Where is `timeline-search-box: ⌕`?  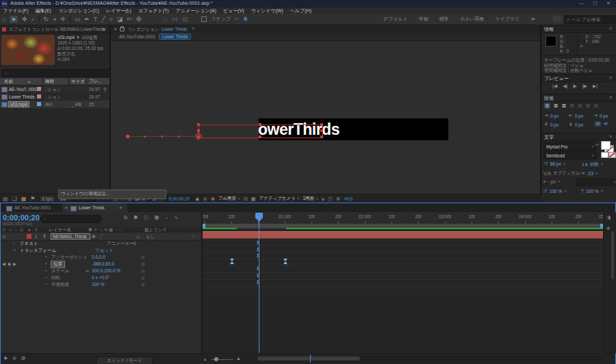
timeline-search-box: ⌕ is located at coordinates (71, 219).